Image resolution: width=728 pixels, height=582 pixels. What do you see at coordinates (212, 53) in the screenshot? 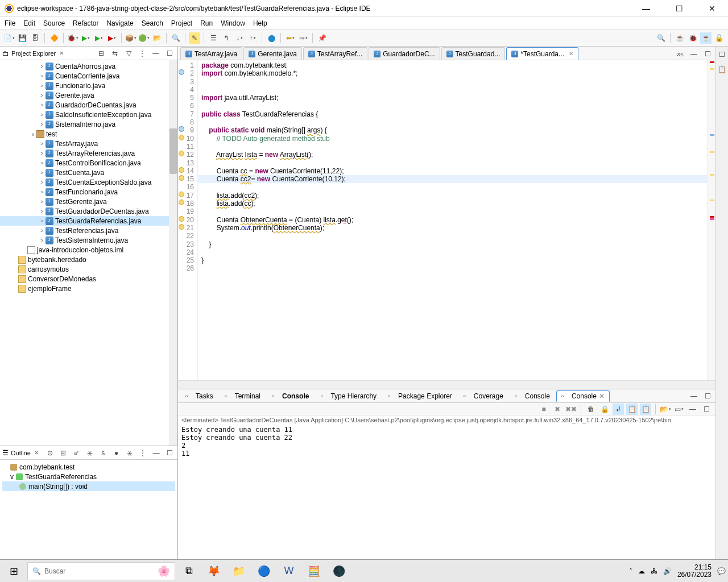
I see `editor-tab: TestArray.java` at bounding box center [212, 53].